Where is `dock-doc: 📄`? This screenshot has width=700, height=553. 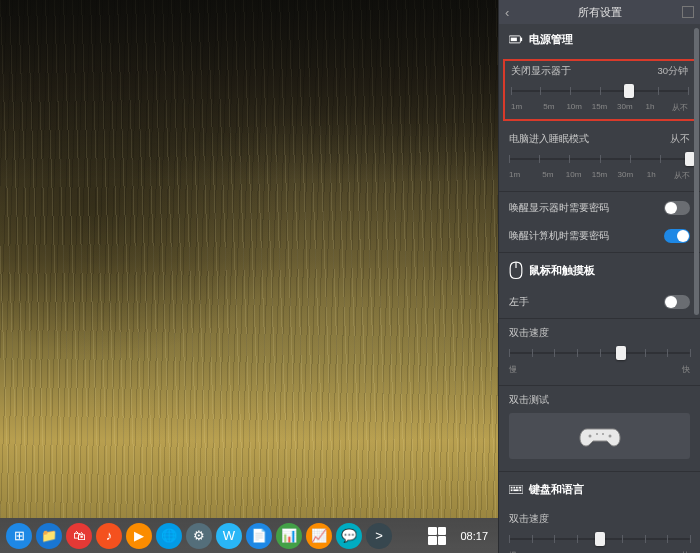 dock-doc: 📄 is located at coordinates (259, 536).